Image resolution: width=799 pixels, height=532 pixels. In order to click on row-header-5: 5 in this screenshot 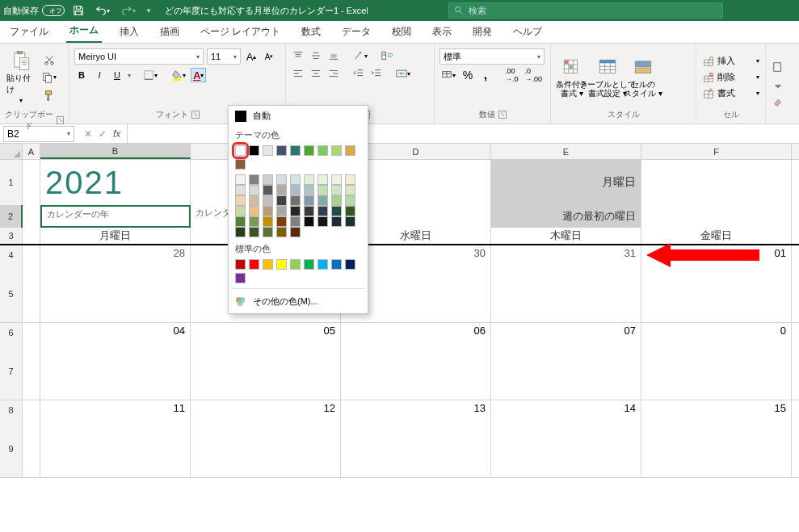, I will do `click(11, 294)`.